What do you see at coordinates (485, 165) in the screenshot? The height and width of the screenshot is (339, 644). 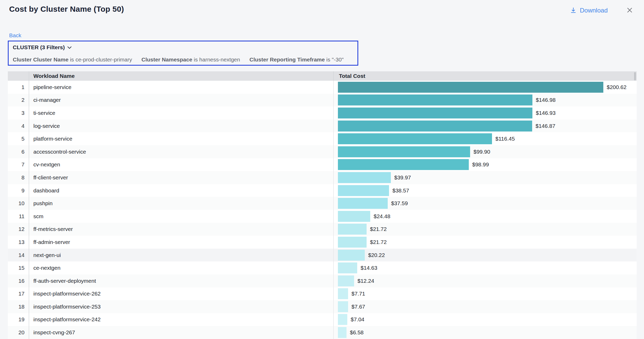 I see `row-cost-cell: $98.99` at bounding box center [485, 165].